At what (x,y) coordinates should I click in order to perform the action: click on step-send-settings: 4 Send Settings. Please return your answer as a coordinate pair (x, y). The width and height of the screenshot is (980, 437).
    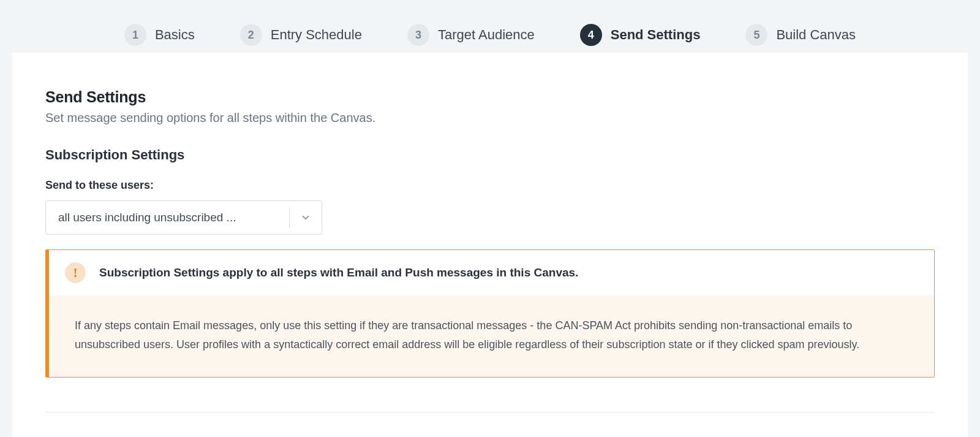
    Looking at the image, I should click on (641, 35).